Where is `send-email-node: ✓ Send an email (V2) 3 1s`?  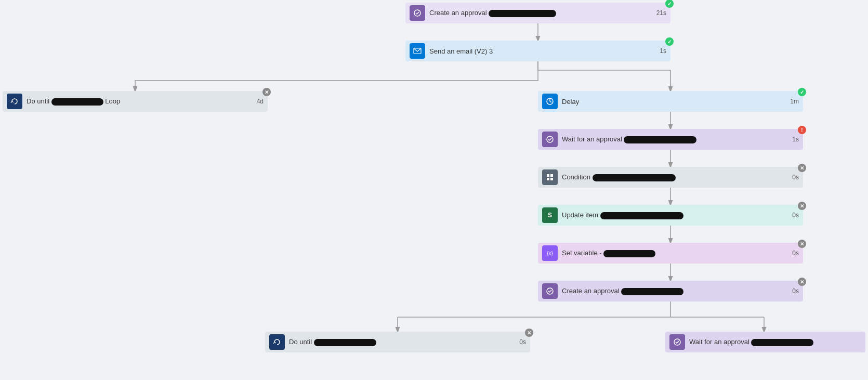 send-email-node: ✓ Send an email (V2) 3 1s is located at coordinates (538, 51).